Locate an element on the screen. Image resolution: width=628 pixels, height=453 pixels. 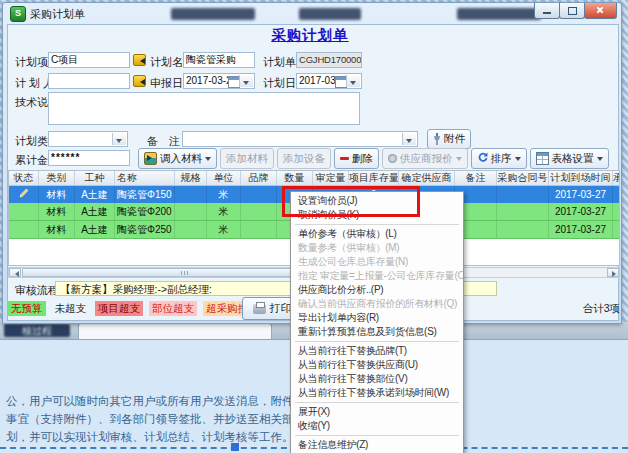
column-header: 工种 is located at coordinates (95, 178).